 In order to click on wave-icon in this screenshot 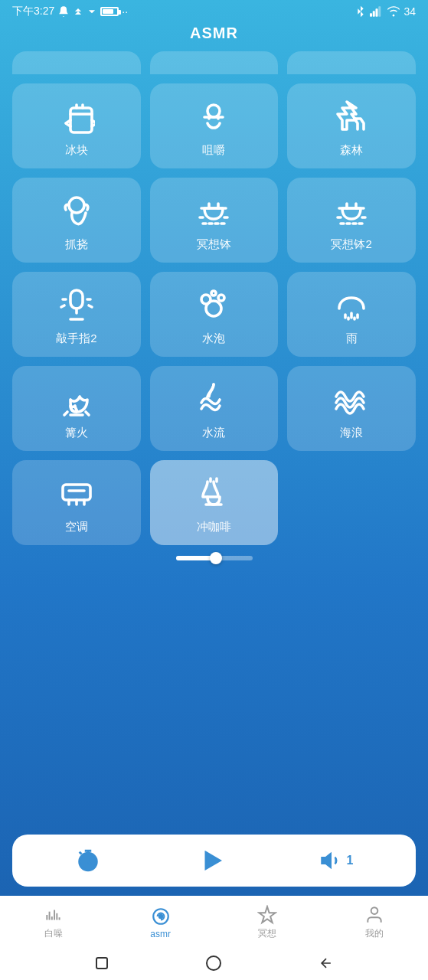, I will do `click(351, 400)`.